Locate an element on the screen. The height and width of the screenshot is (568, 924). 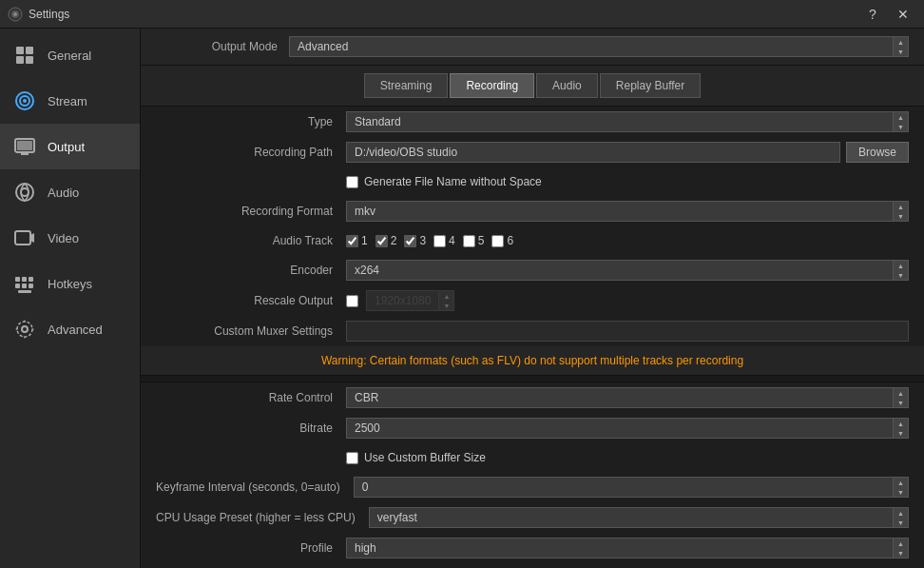
recording-format-down: ▼ is located at coordinates (901, 216).